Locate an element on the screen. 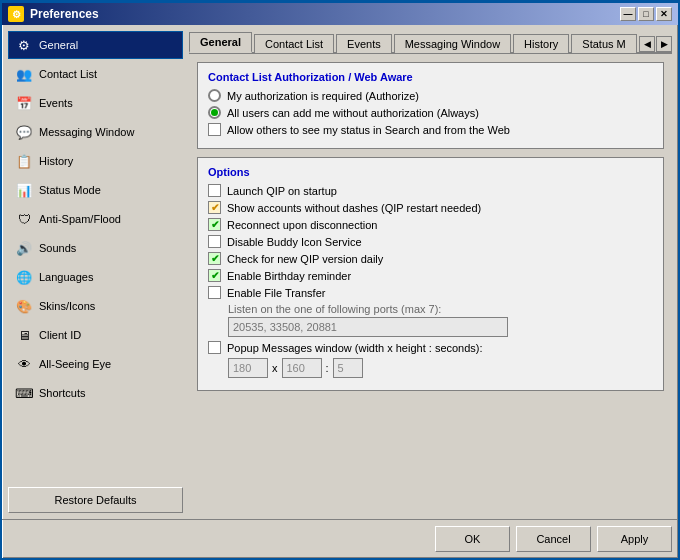 The width and height of the screenshot is (680, 560). sidebar-item-shortcuts: ⌨ Shortcuts is located at coordinates (96, 393).